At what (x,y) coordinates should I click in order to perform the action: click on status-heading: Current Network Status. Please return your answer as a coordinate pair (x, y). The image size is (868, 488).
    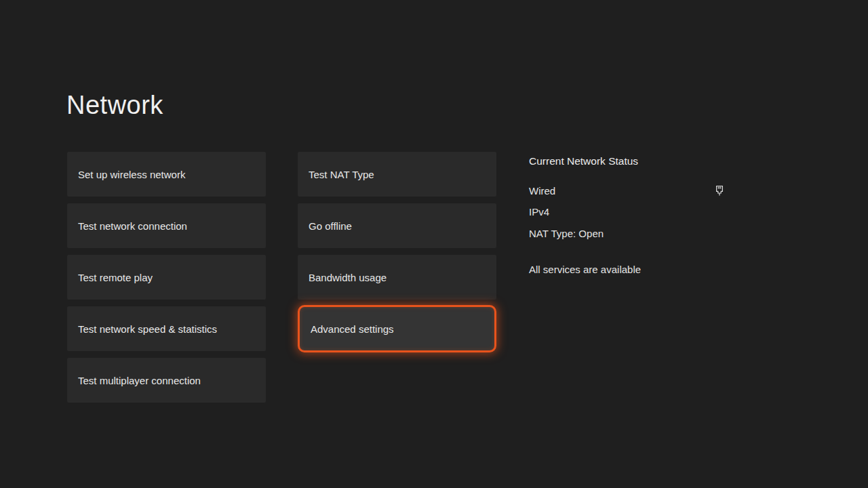
    Looking at the image, I should click on (628, 161).